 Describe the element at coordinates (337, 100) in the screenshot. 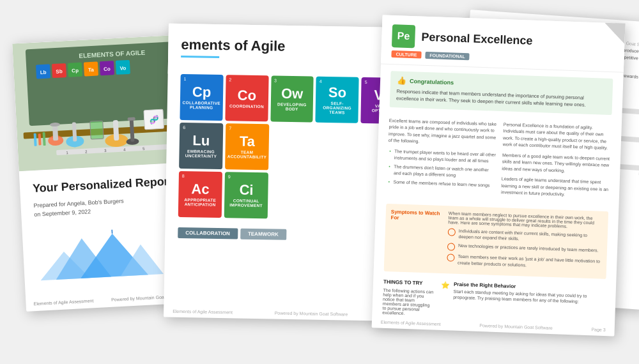

I see `element-so: 4 So Self-OrganizingTeams` at that location.